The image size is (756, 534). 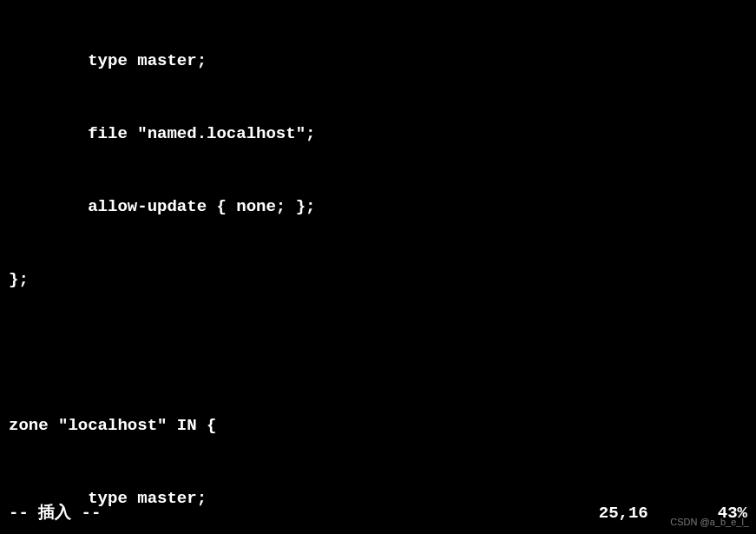 I want to click on code-line: type master;, so click(x=382, y=61).